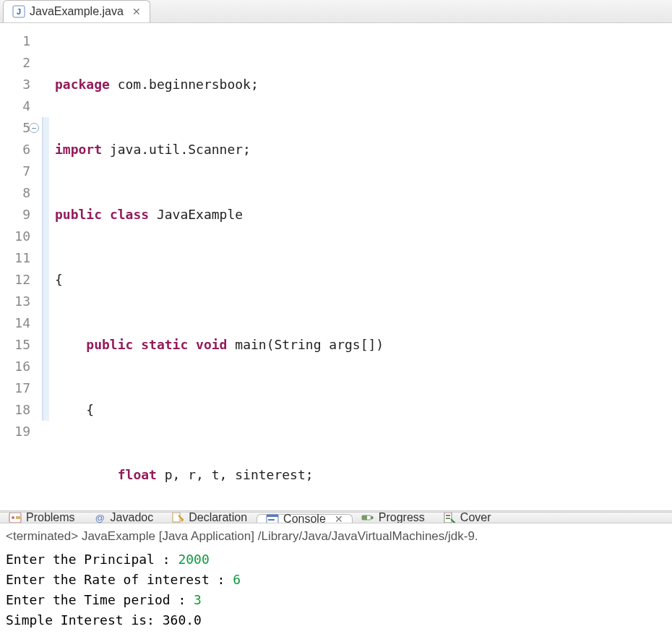 The height and width of the screenshot is (642, 672). I want to click on line-number: 5−, so click(19, 128).